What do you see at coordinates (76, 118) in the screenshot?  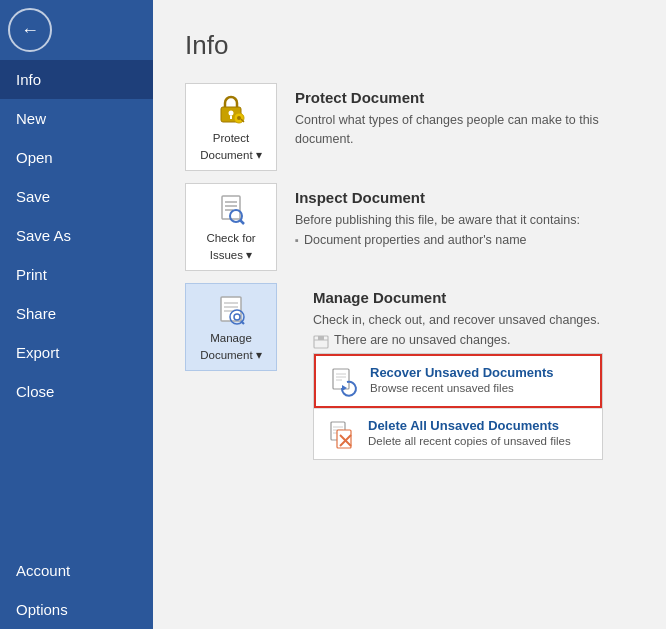 I see `sidebar-item-new: New` at bounding box center [76, 118].